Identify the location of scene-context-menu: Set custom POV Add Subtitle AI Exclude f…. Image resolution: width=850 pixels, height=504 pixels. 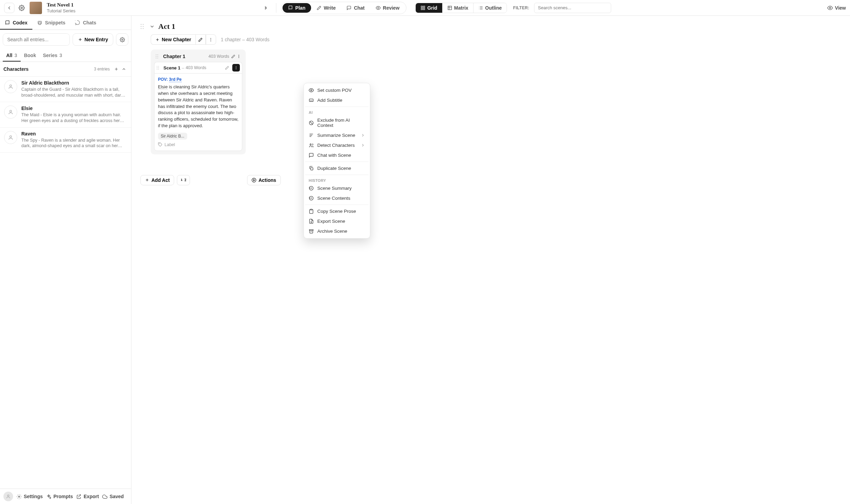
(337, 161).